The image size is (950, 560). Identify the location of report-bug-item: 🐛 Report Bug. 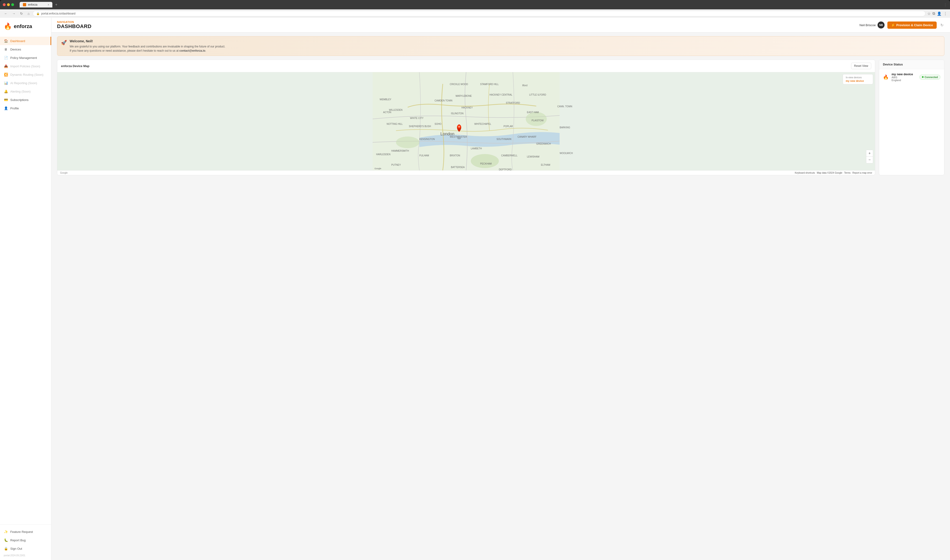
(26, 540).